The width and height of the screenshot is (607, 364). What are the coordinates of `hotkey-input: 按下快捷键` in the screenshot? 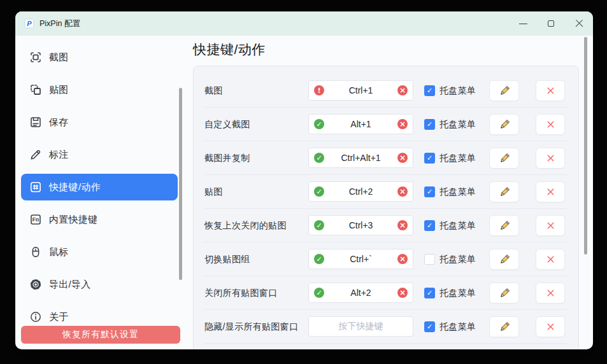 It's located at (361, 326).